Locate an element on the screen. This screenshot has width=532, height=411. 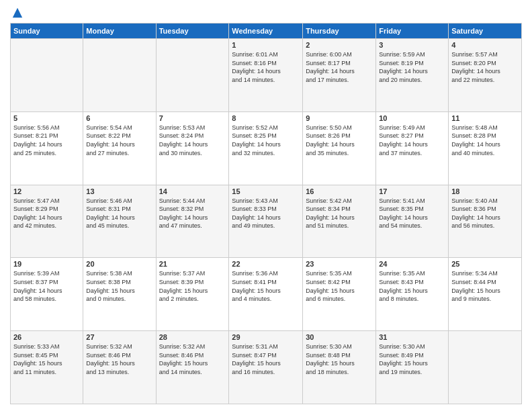
day-number: 3 is located at coordinates (412, 45).